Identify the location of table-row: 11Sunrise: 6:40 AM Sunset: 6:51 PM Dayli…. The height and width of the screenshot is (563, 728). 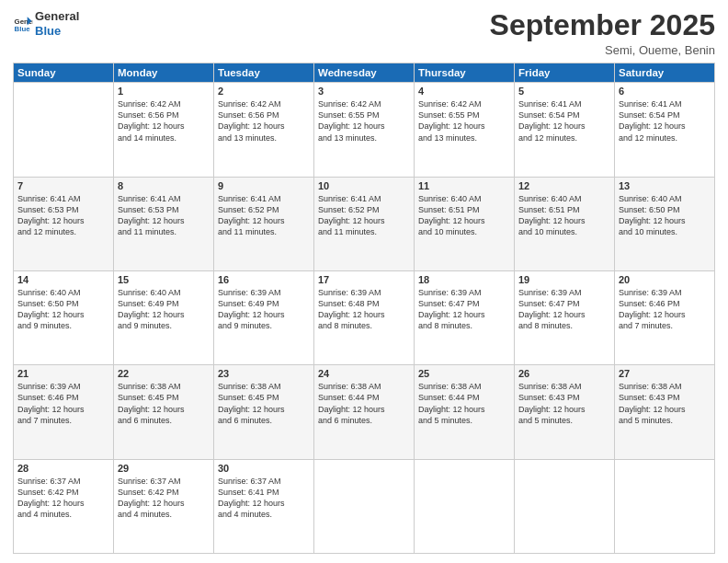
(465, 224).